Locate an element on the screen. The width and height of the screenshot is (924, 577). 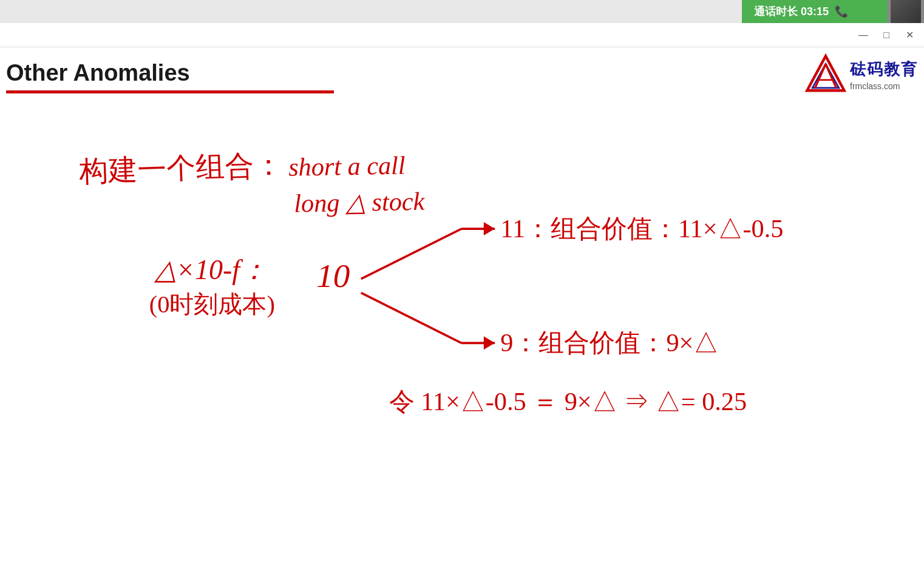
logo-area: 砝码教育 frmclass.com is located at coordinates (861, 75).